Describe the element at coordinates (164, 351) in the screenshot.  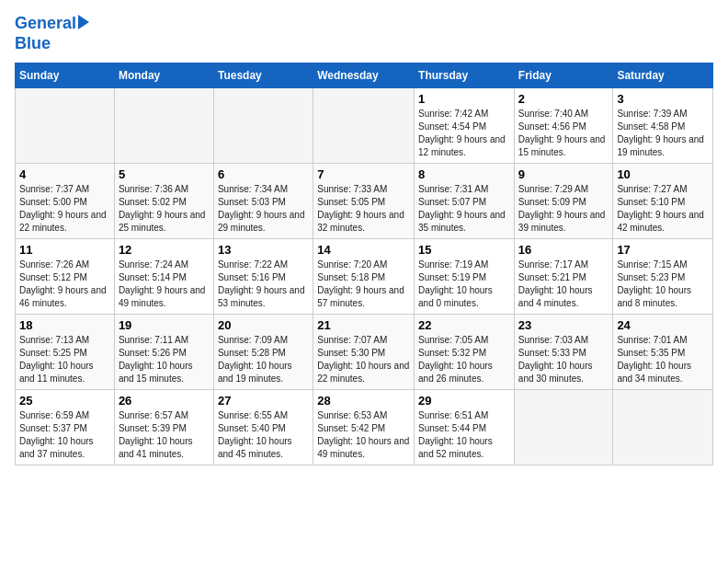
I see `calendar-cell: 19Sunrise: 7:11 AM Sunset: 5:26 PM Dayli…` at that location.